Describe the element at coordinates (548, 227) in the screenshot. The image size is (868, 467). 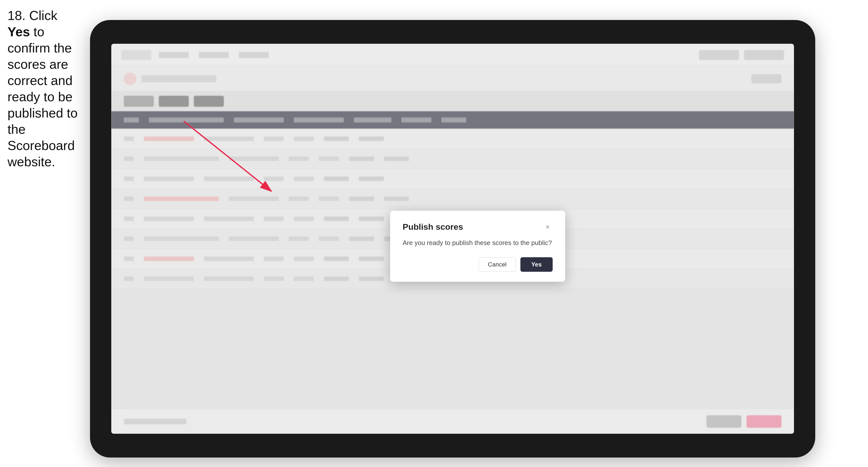
I see `modal-close-button: ×` at that location.